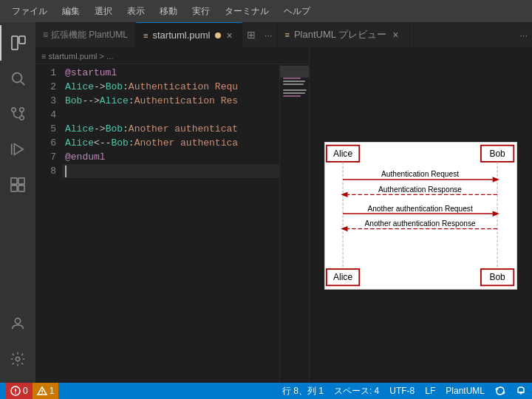 This screenshot has width=532, height=399. I want to click on activity-search-icon, so click(18, 78).